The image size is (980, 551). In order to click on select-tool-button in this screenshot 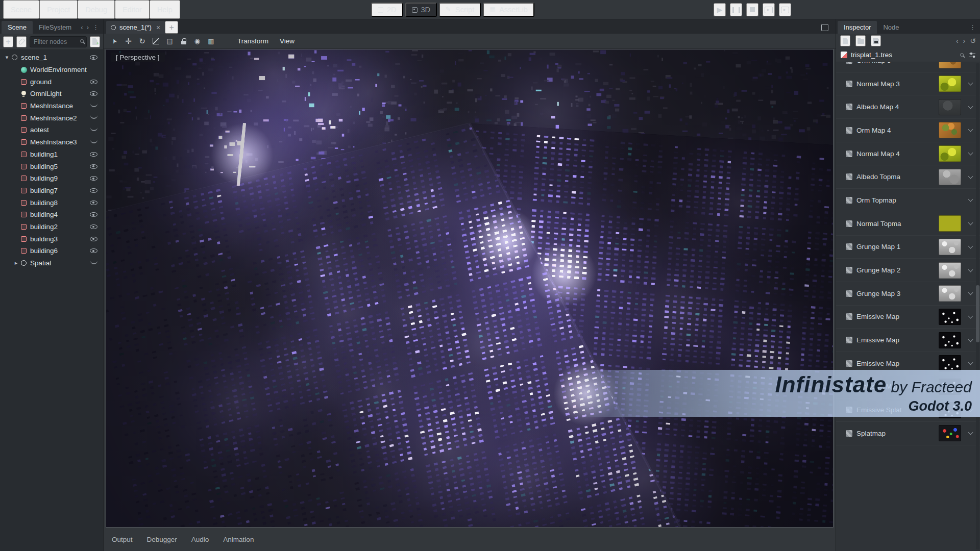, I will do `click(114, 41)`.